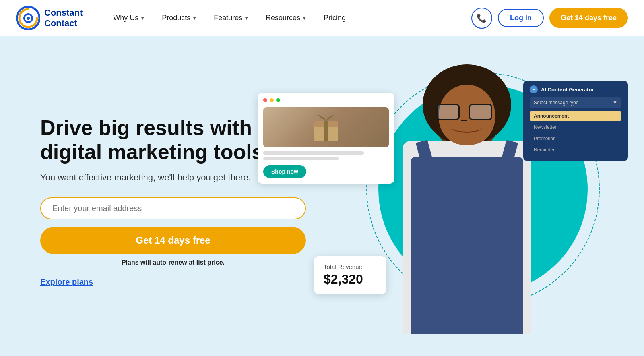 This screenshot has width=644, height=356. I want to click on phone-icon: 📞, so click(481, 18).